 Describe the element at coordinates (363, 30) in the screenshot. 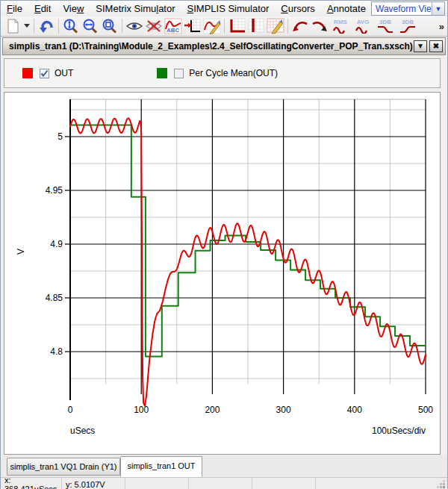

I see `avg-wave-icon` at that location.